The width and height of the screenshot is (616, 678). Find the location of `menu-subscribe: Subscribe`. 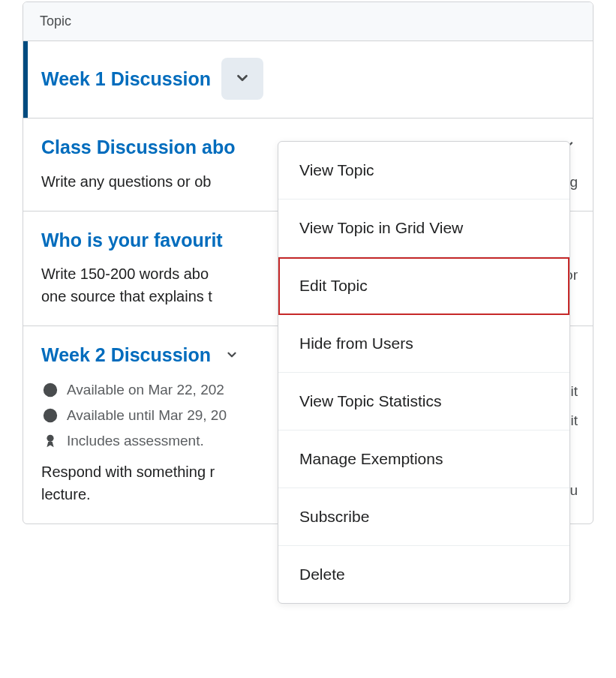

menu-subscribe: Subscribe is located at coordinates (424, 518).